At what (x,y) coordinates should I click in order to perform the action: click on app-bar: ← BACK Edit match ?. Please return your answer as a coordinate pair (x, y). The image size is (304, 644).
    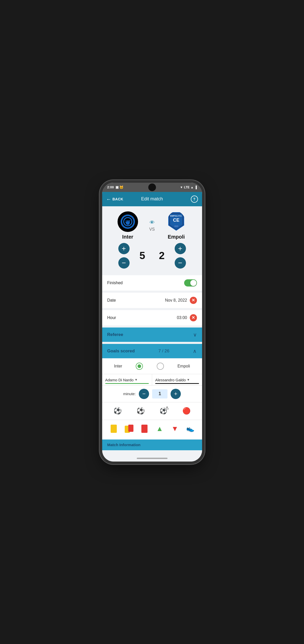
    Looking at the image, I should click on (152, 199).